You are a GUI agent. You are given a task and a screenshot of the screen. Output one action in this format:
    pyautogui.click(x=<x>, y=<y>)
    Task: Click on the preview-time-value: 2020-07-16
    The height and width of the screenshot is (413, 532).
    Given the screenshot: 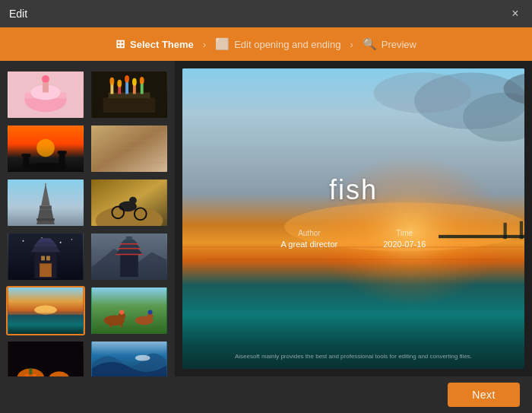 What is the action you would take?
    pyautogui.click(x=404, y=244)
    